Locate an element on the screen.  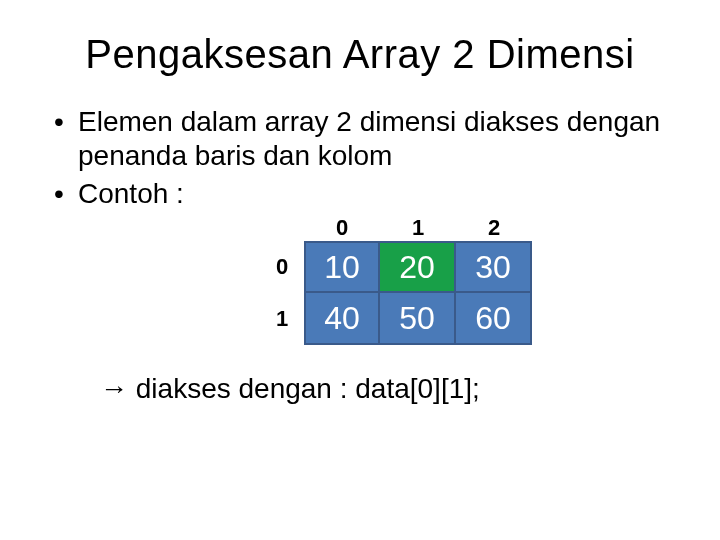
bullet-item: Contoh : is located at coordinates (360, 194).